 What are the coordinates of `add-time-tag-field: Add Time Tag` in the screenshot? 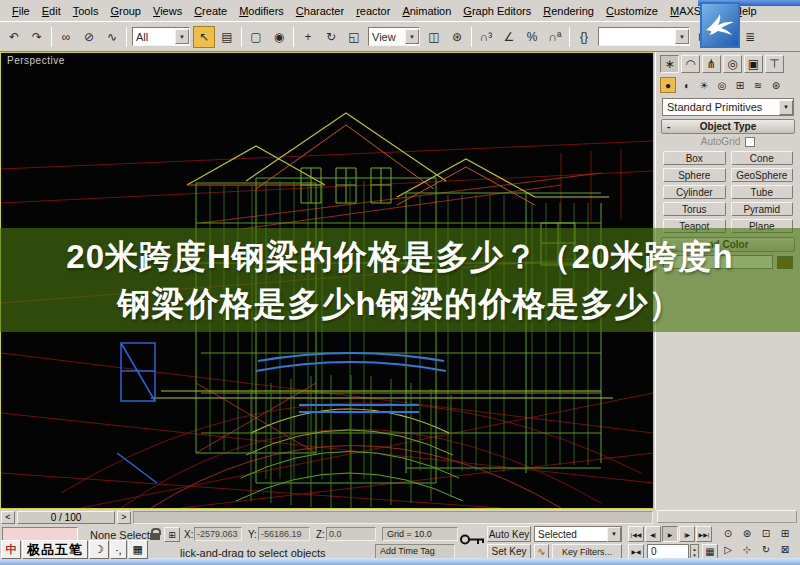 It's located at (415, 552).